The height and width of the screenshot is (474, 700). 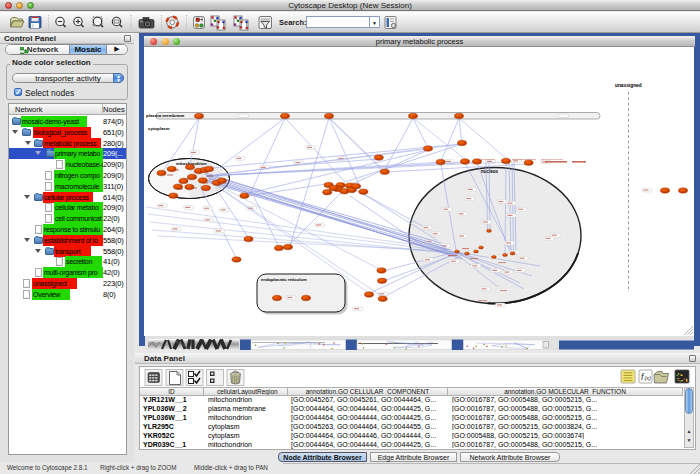 What do you see at coordinates (490, 172) in the screenshot?
I see `svg-text: nucleus` at bounding box center [490, 172].